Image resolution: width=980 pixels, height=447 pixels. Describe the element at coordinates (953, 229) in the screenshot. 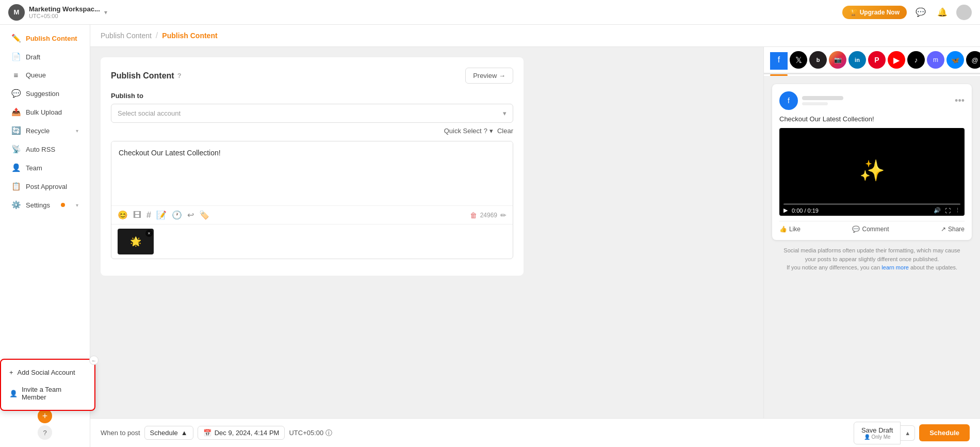

I see `fb-share-button: ↗ Share` at that location.